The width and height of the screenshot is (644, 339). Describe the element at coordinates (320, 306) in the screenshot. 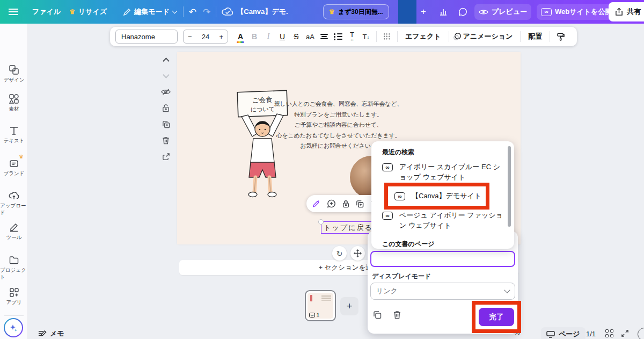

I see `page-thumbnail: ∞ 1` at that location.